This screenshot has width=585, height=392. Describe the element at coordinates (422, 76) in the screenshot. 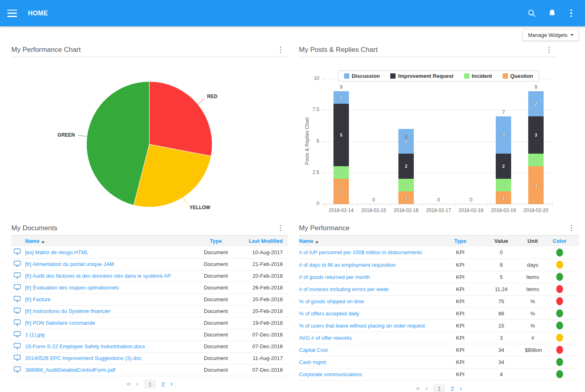

I see `legend-item-improvement-request: Improvement Request` at that location.